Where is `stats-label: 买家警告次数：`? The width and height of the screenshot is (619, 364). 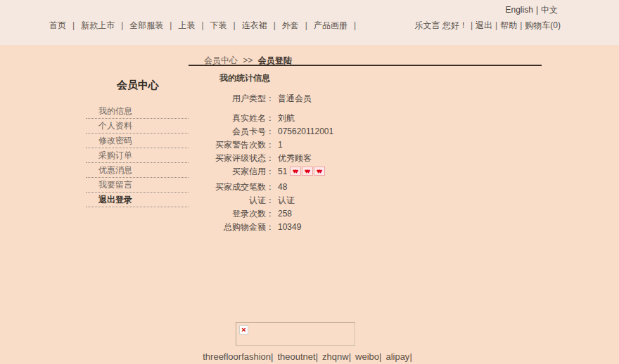 stats-label: 买家警告次数： is located at coordinates (232, 145).